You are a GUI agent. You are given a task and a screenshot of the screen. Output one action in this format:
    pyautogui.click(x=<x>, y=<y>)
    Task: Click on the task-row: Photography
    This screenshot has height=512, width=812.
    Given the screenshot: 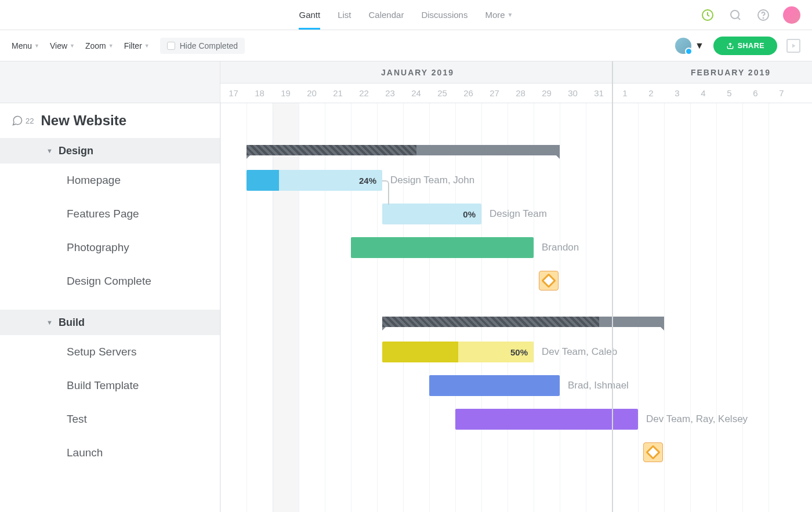 What is the action you would take?
    pyautogui.click(x=110, y=248)
    